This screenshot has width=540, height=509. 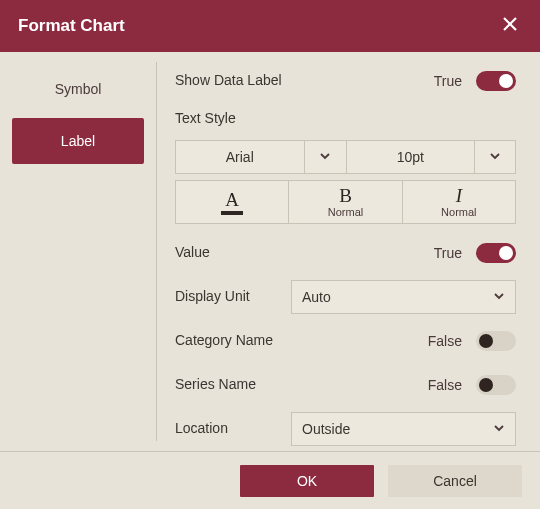 What do you see at coordinates (233, 429) in the screenshot?
I see `location-label: Location` at bounding box center [233, 429].